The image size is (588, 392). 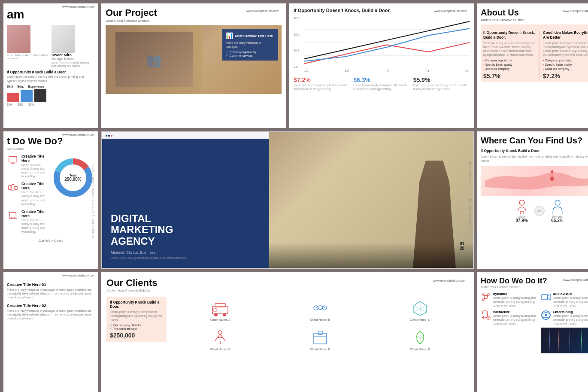 I want to click on project-url: www.examplestudio.com, so click(x=263, y=10).